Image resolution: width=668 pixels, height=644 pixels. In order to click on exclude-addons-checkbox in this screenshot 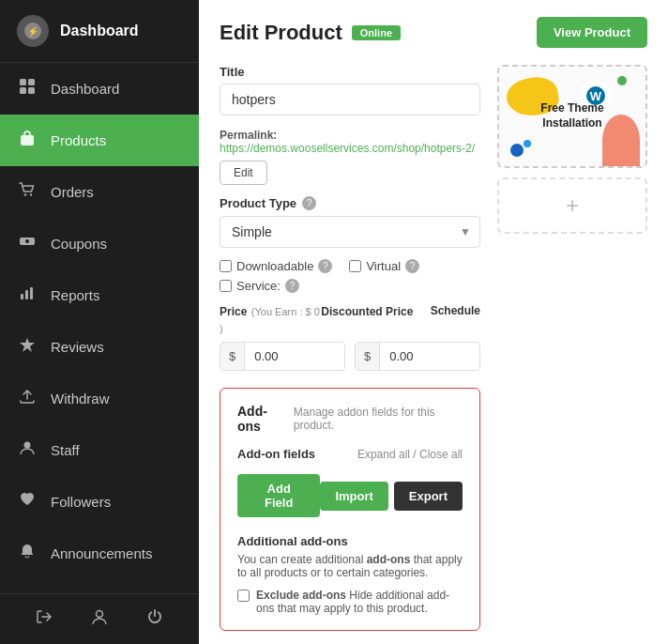, I will do `click(244, 595)`.